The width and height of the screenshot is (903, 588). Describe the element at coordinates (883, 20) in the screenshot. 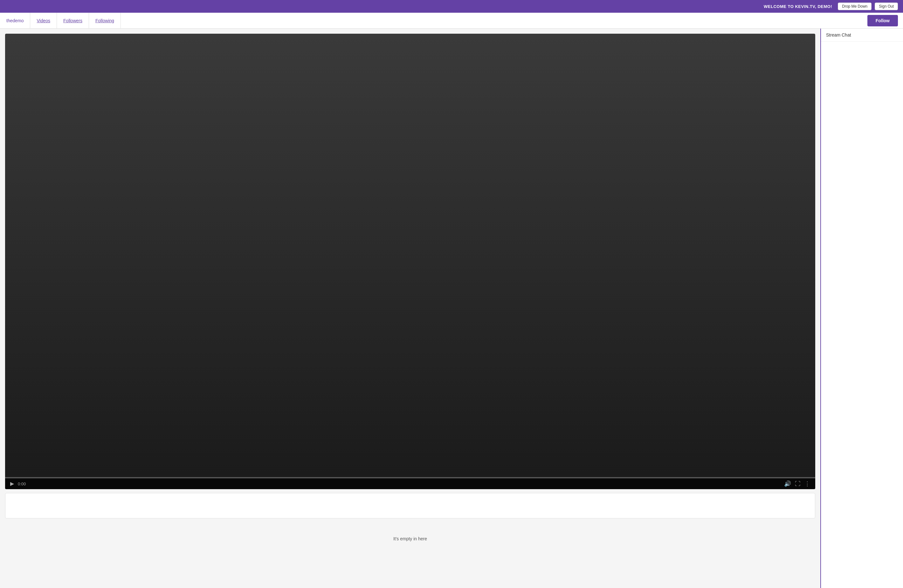

I see `follow-button: Follow` at that location.